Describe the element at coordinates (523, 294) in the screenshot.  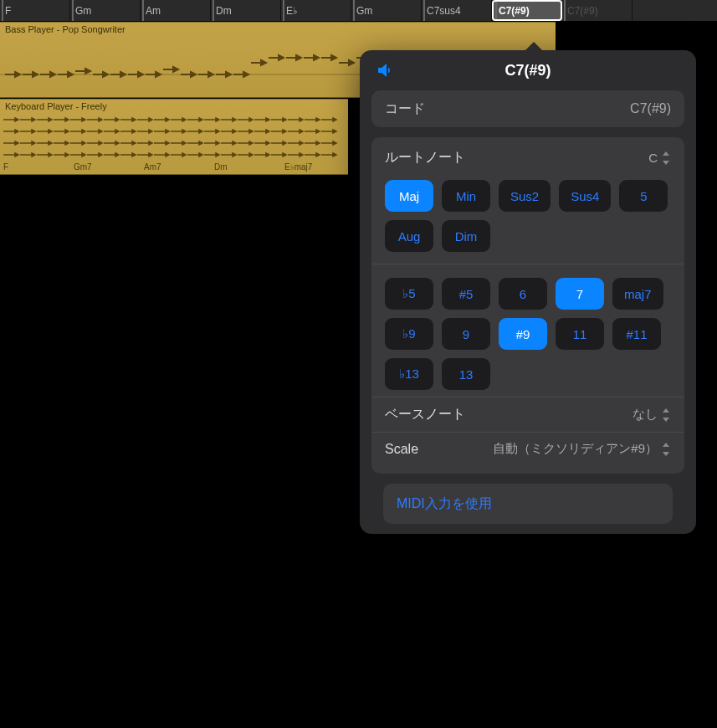
I see `extension-pill-6: 6` at that location.